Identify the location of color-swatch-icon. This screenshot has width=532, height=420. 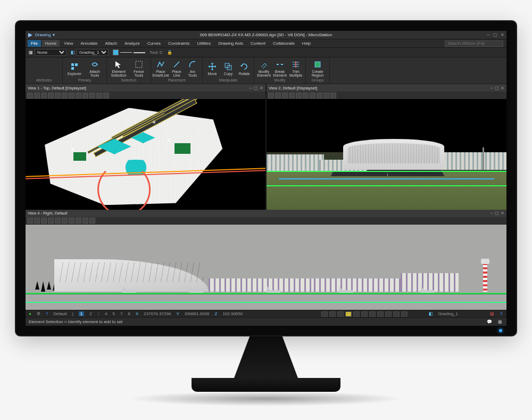
(116, 52).